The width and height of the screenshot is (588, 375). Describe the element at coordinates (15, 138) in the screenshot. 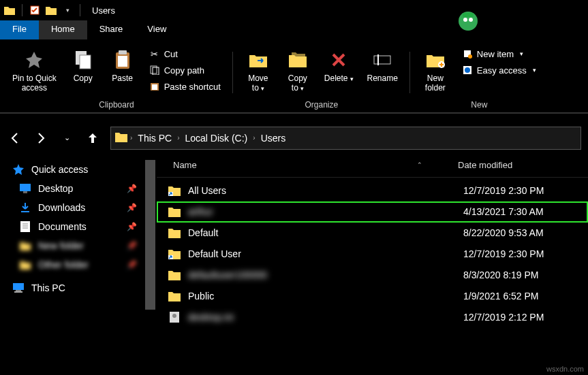

I see `back-button` at that location.